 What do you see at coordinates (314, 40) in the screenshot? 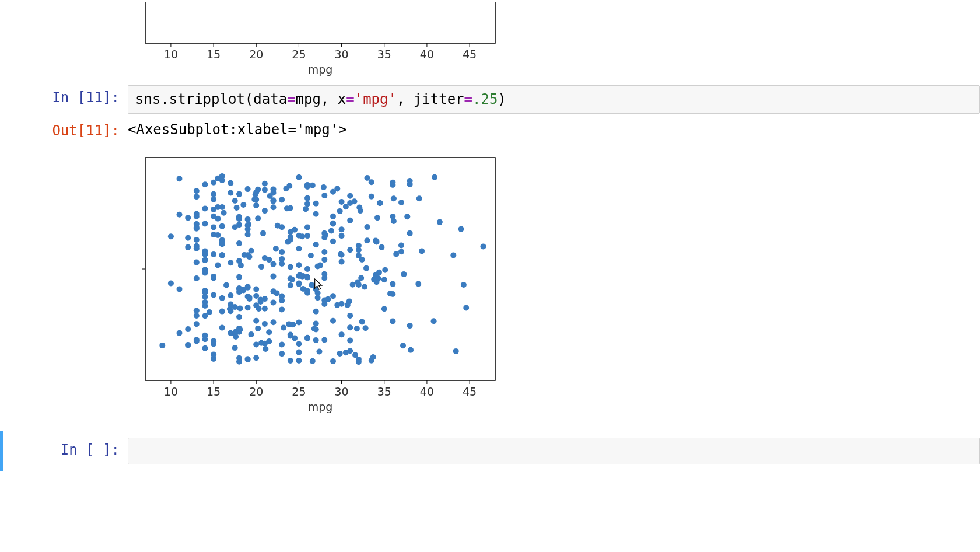
I see `prev-chart-axis: 1015202530354045mpg` at bounding box center [314, 40].